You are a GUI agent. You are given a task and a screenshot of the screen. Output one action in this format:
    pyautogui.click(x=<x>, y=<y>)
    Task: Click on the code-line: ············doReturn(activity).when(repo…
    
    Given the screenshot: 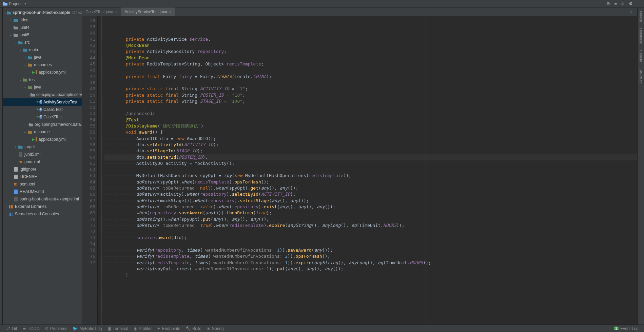 What is the action you would take?
    pyautogui.click(x=371, y=194)
    